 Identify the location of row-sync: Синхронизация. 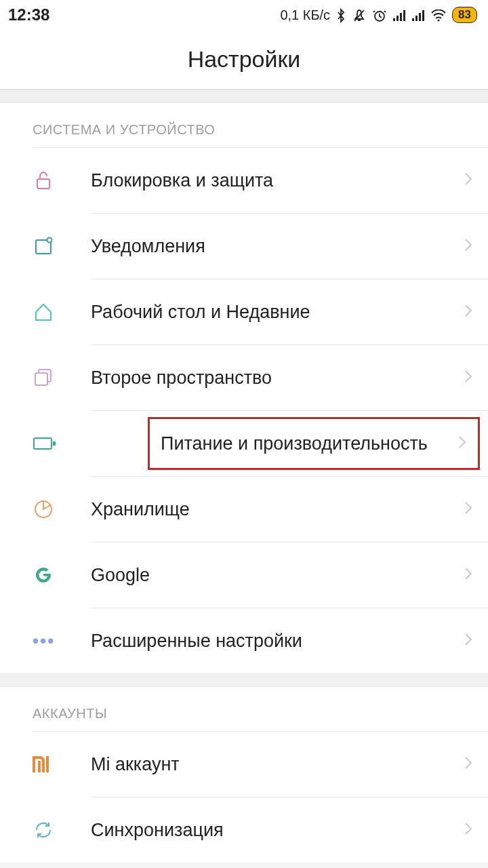
(244, 830).